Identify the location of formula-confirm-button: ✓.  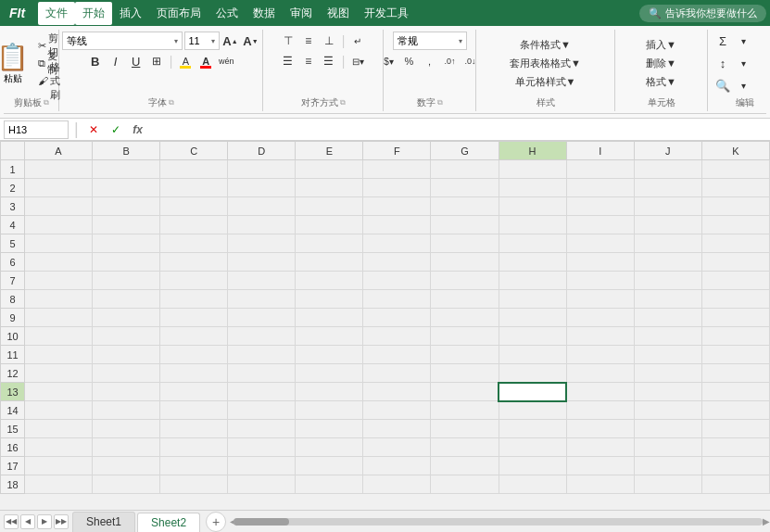
(116, 130).